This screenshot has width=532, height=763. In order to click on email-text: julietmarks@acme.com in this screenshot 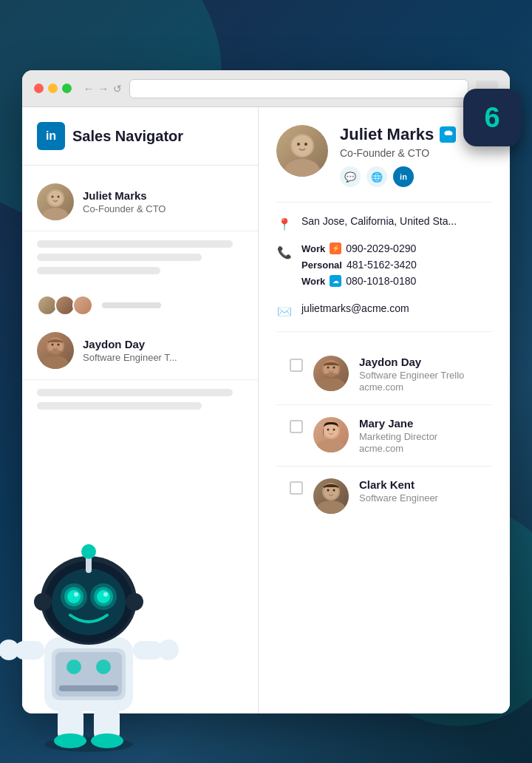, I will do `click(355, 308)`.